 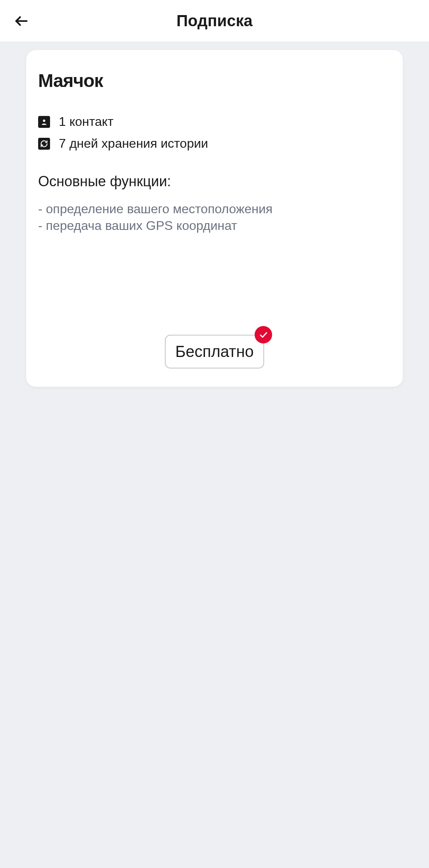 I want to click on page-title: Подписка, so click(x=214, y=21).